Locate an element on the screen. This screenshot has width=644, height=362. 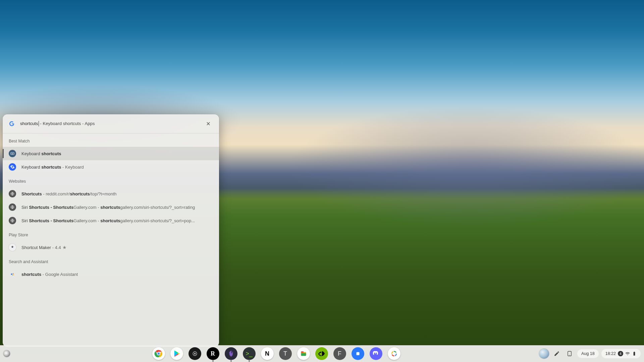
result-label: Shortcuts - reddit.com/r/shortcuts/top/?… is located at coordinates (69, 194).